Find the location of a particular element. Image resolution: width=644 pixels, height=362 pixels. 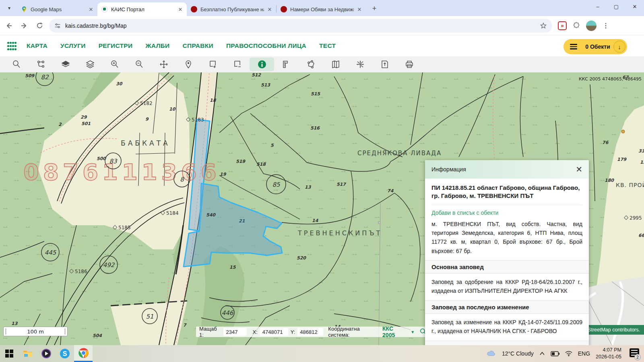

menu-karta: КАРТА is located at coordinates (37, 46).